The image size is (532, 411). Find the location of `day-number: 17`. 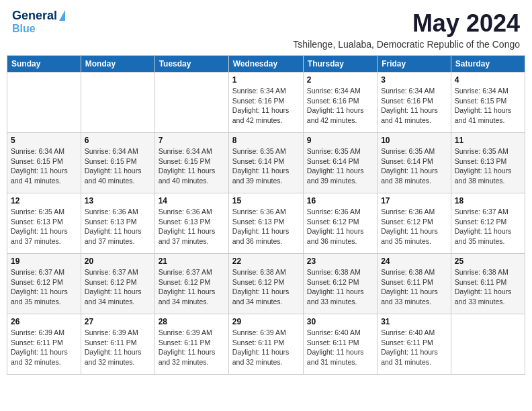

day-number: 17 is located at coordinates (414, 201).